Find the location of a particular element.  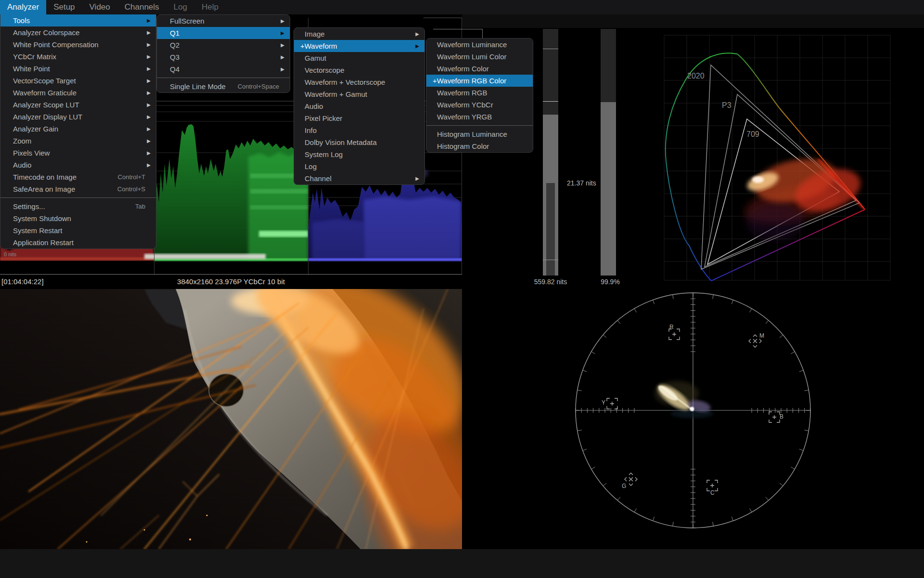

menu-item: Q4 ▶ is located at coordinates (223, 69).